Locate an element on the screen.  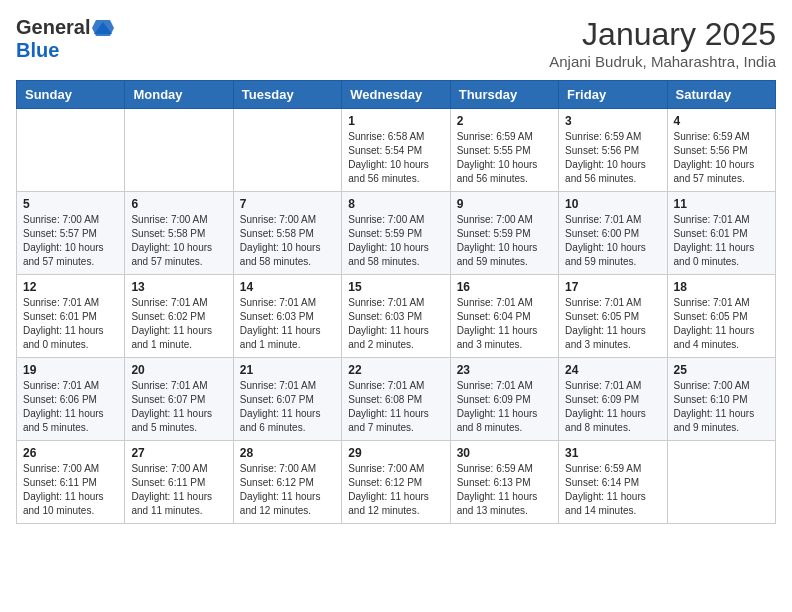
day-number: 5 is located at coordinates (70, 204).